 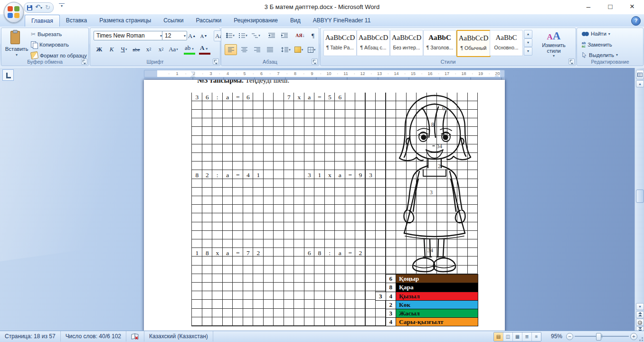 I want to click on paste-dropdown-icon: ▾, so click(x=17, y=55).